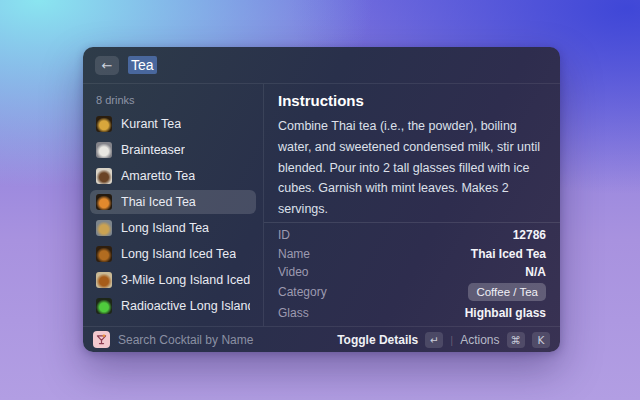  What do you see at coordinates (434, 340) in the screenshot?
I see `keyboard-shortcut-key: ↵` at bounding box center [434, 340].